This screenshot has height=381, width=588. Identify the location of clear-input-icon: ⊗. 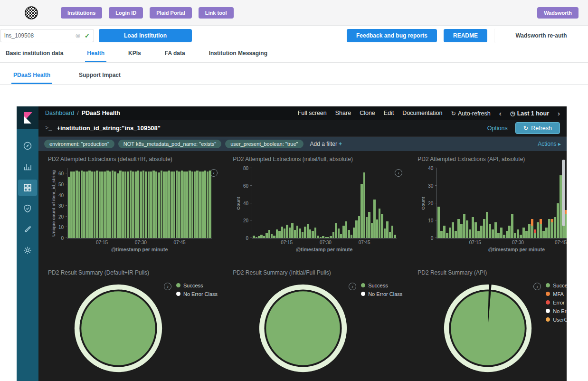
(78, 36).